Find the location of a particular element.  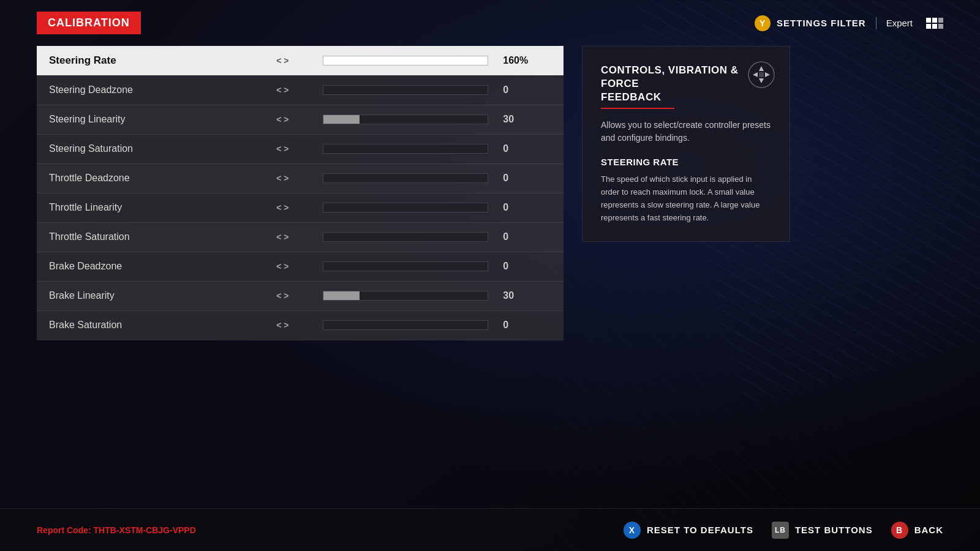

table-row: Brake Linearity<>30 is located at coordinates (300, 296).